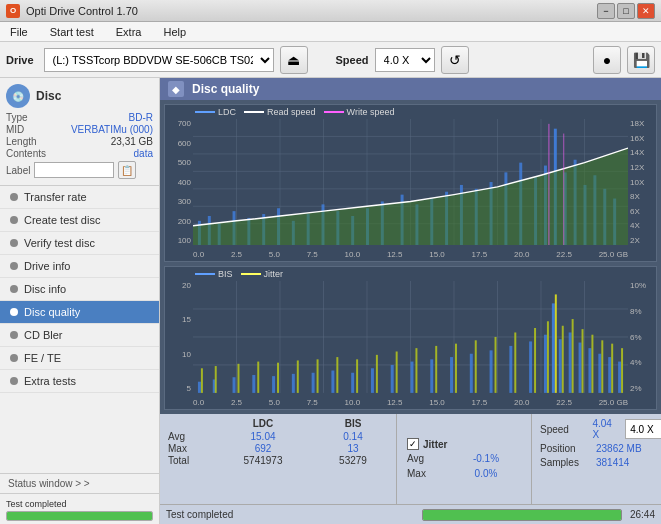 The width and height of the screenshot is (661, 524). I want to click on chart1-y-axis-right: 18X 16X 14X 12X 10X 8X 6X 4X 2X, so click(642, 182).